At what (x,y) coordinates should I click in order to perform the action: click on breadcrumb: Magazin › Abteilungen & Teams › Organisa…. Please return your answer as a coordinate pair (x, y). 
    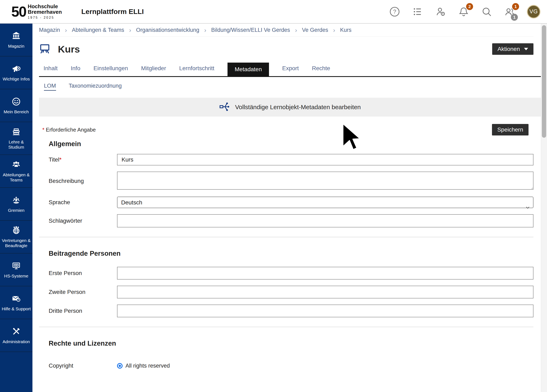
    Looking at the image, I should click on (286, 30).